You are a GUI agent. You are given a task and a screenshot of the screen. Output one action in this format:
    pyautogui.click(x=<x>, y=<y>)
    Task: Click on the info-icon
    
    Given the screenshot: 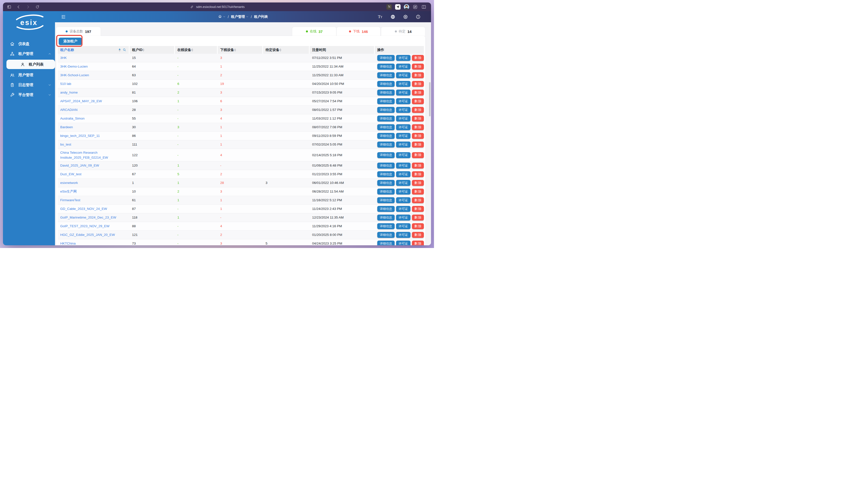 What is the action you would take?
    pyautogui.click(x=418, y=17)
    